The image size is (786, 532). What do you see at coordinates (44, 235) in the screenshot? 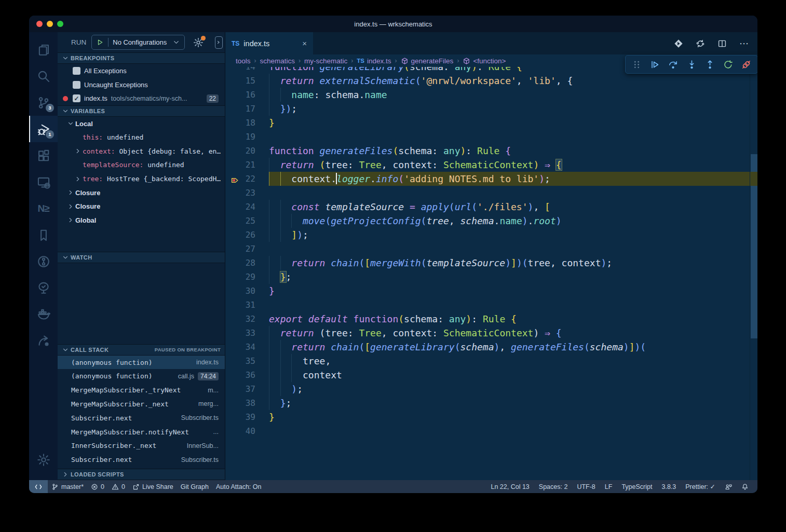
I see `bookmarks-activity-icon` at bounding box center [44, 235].